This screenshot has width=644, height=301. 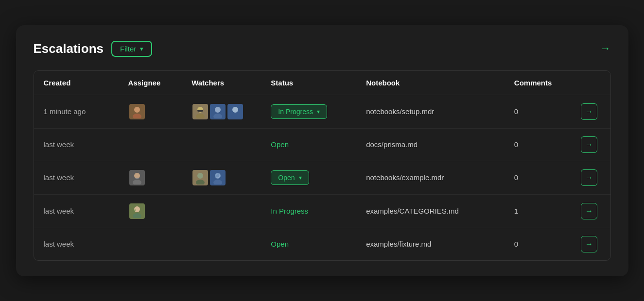 I want to click on status-badge-dropdown: In Progress▾, so click(x=299, y=112).